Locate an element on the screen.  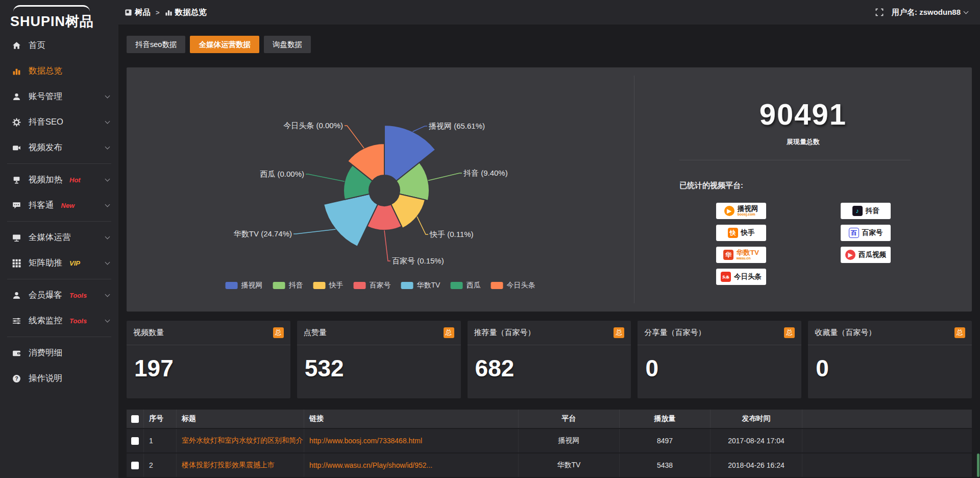
fullscreen-icon is located at coordinates (879, 12).